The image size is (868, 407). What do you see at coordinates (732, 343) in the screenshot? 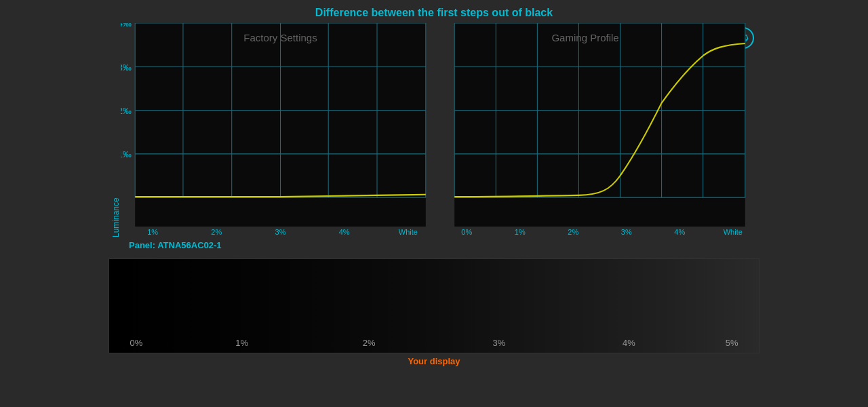
I see `svg-text: 5%` at bounding box center [732, 343].